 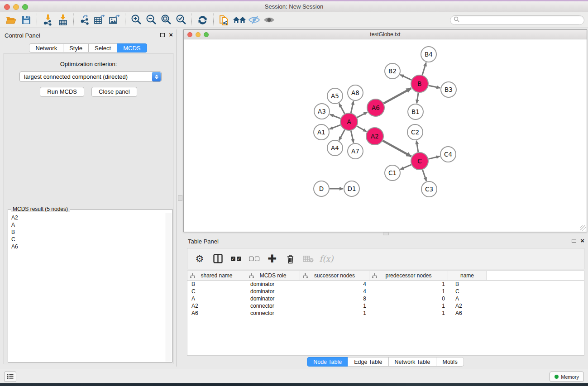 I want to click on graph-node-label: B2, so click(x=392, y=71).